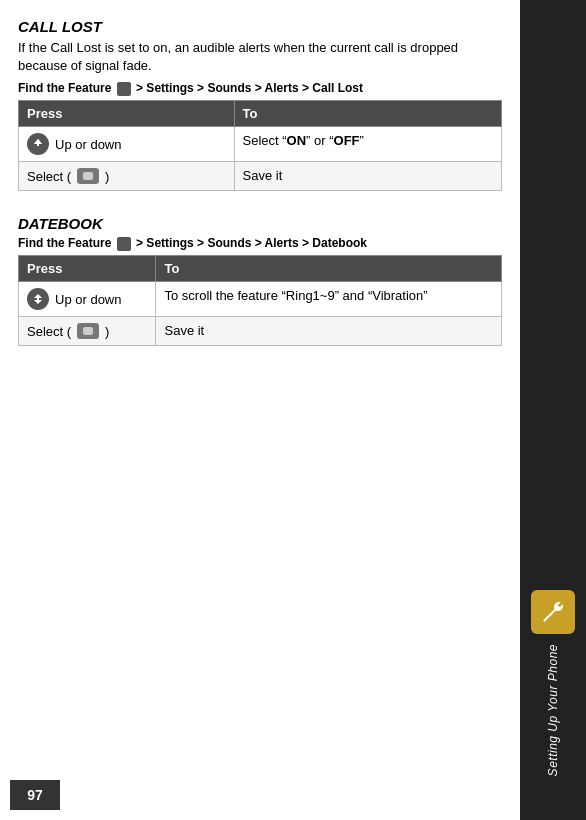 The width and height of the screenshot is (586, 820). Describe the element at coordinates (38, 144) in the screenshot. I see `nav-up-down-icon` at that location.